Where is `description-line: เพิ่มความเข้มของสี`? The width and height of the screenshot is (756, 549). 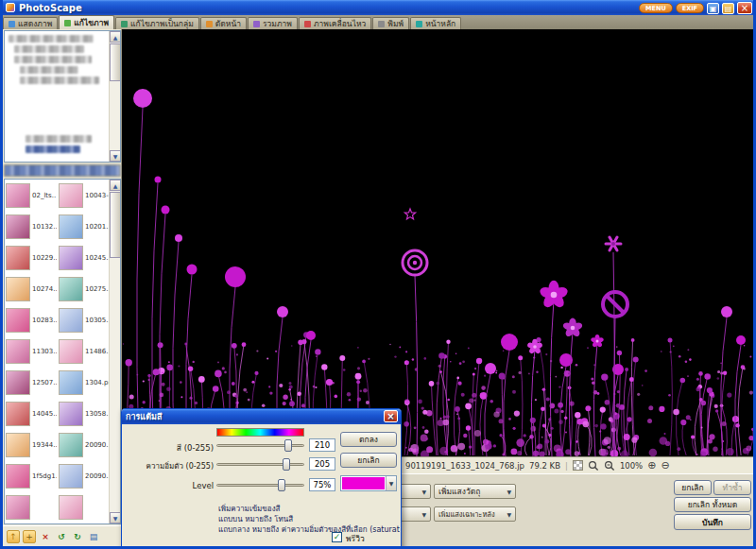 description-line: เพิ่มความเข้มของสี is located at coordinates (309, 508).